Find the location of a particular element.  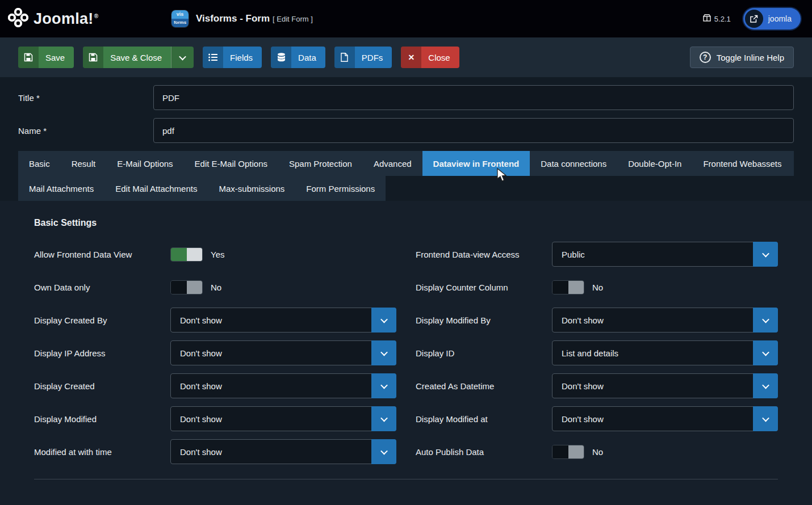

visforms-icon-text-top: vis is located at coordinates (180, 15).